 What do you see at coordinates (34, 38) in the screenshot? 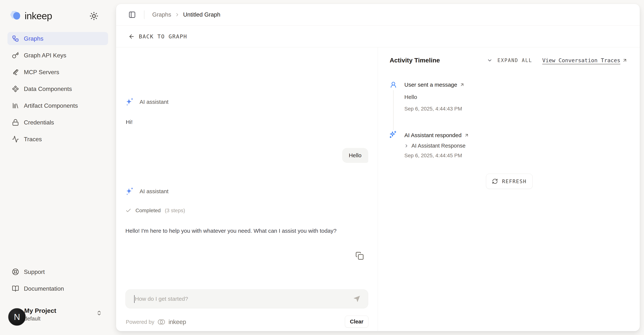
I see `sidebar-item-label: Graphs` at bounding box center [34, 38].